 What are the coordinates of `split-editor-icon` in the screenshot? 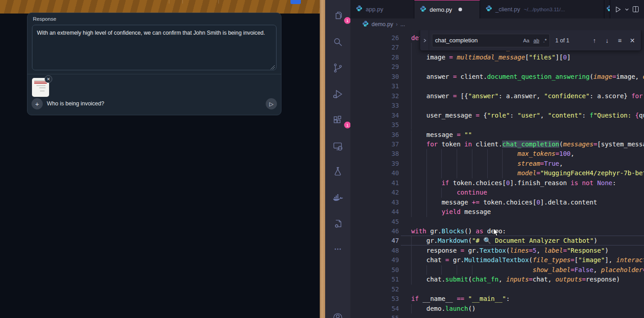 It's located at (636, 9).